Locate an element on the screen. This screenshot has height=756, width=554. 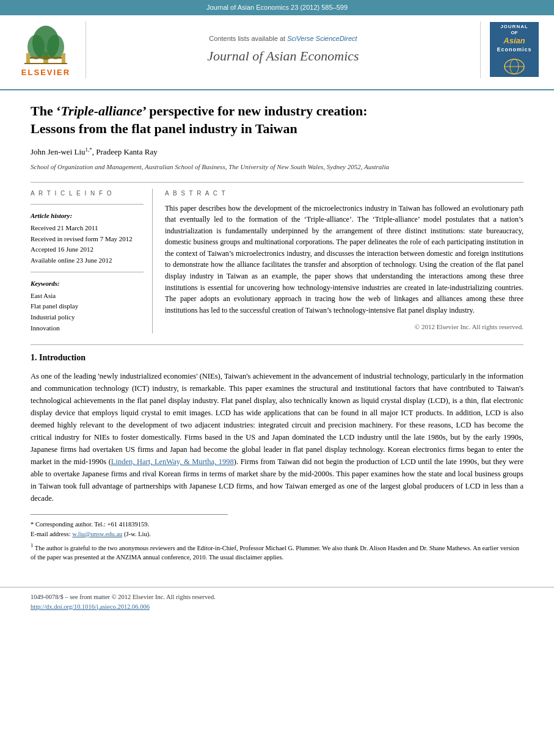
available-date: Available online 23 June 2012 is located at coordinates (87, 261).